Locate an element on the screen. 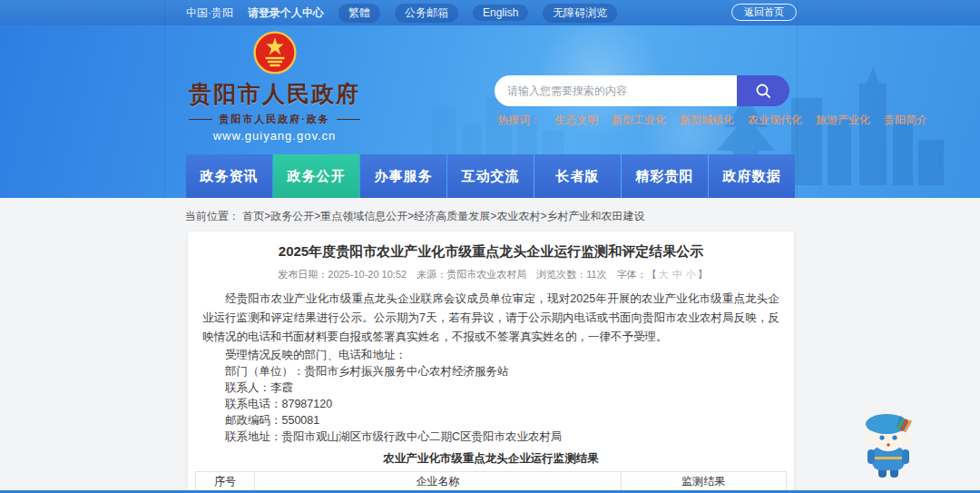  contact-department-line: 部门（单位）：贵阳市乡村振兴服务中心农村经济服务站 is located at coordinates (491, 371).